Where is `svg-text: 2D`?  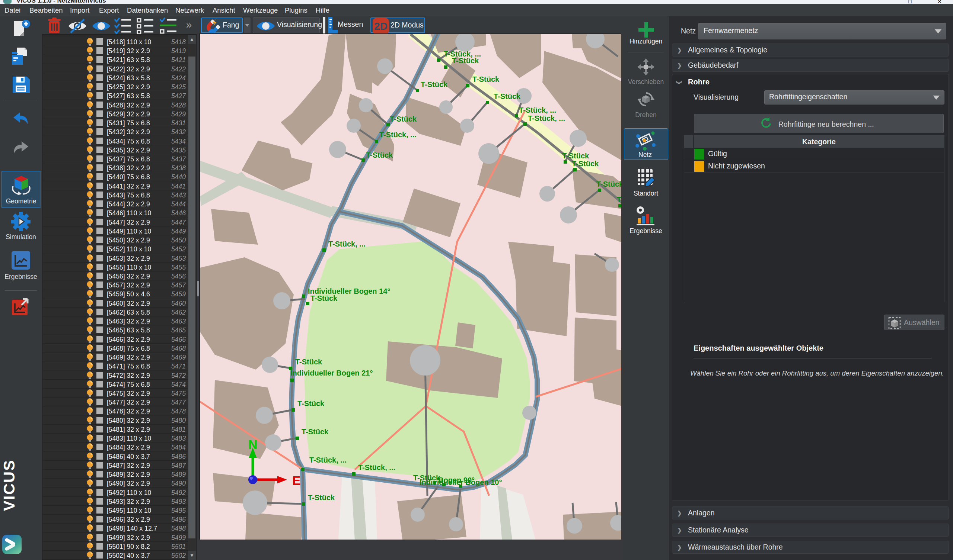 svg-text: 2D is located at coordinates (381, 26).